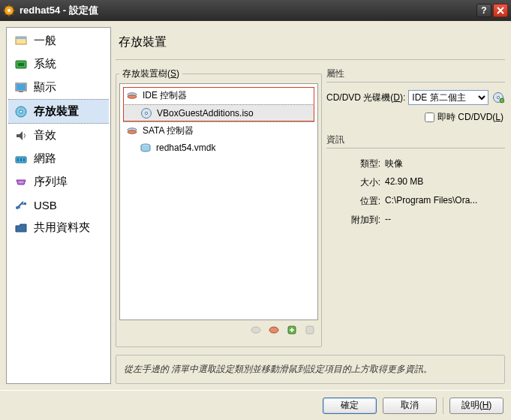 Image resolution: width=511 pixels, height=420 pixels. Describe the element at coordinates (353, 164) in the screenshot. I see `info-label: 類型:` at that location.